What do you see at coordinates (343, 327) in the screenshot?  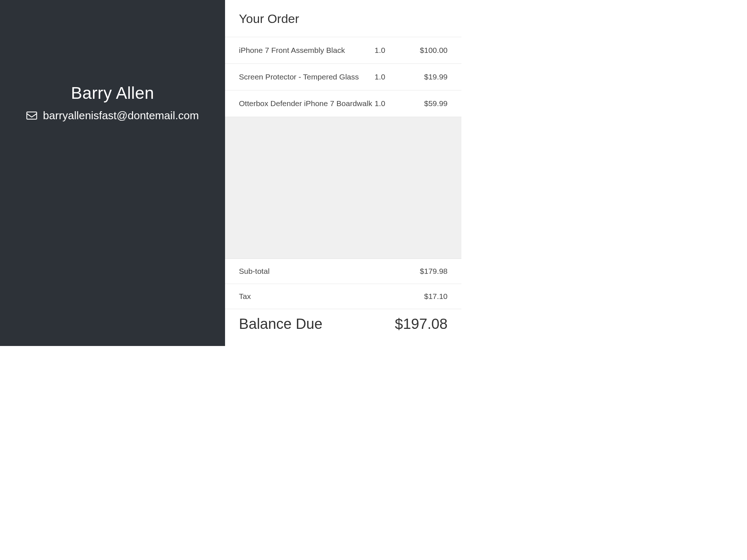 I see `balance-row: Balance Due $197.08` at bounding box center [343, 327].